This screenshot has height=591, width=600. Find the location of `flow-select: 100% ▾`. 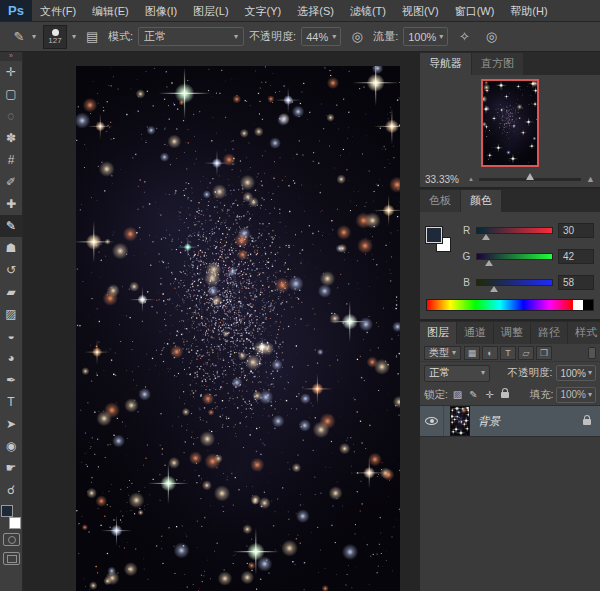

flow-select: 100% ▾ is located at coordinates (426, 36).